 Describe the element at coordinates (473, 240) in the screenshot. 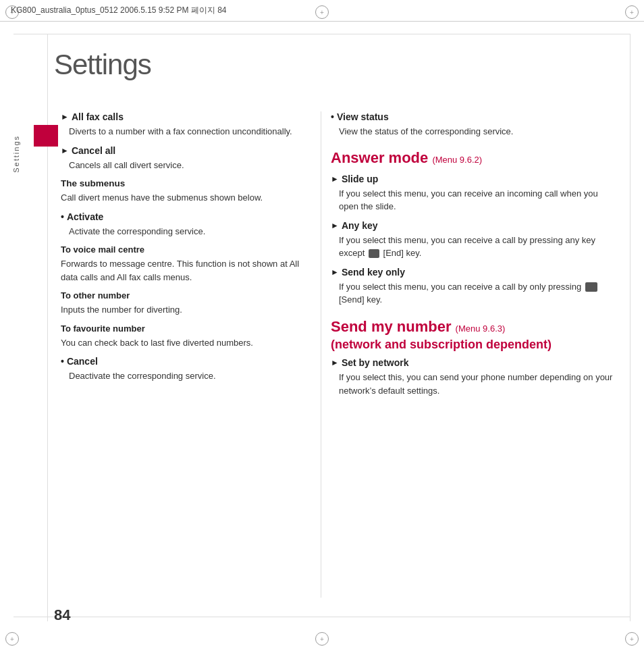

I see `any-key-section: ► Any key If you select this menu, you c…` at that location.